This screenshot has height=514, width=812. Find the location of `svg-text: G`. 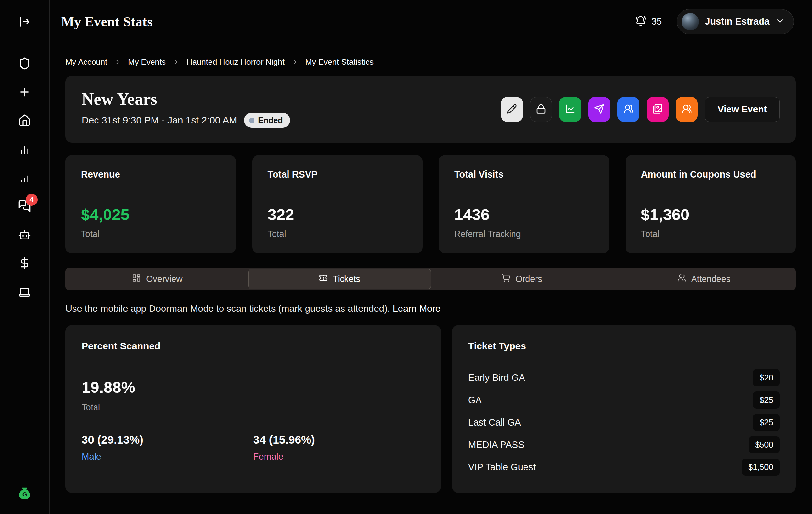

svg-text: G is located at coordinates (25, 495).